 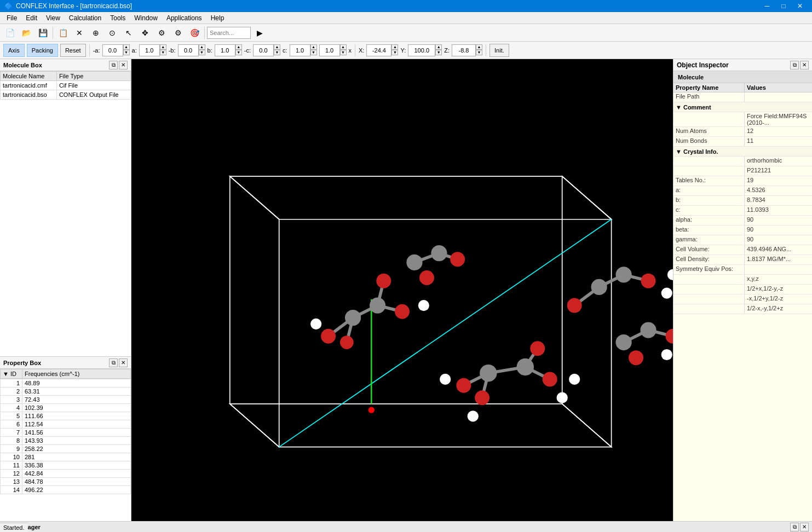 I want to click on y-down: ▼, so click(x=439, y=53).